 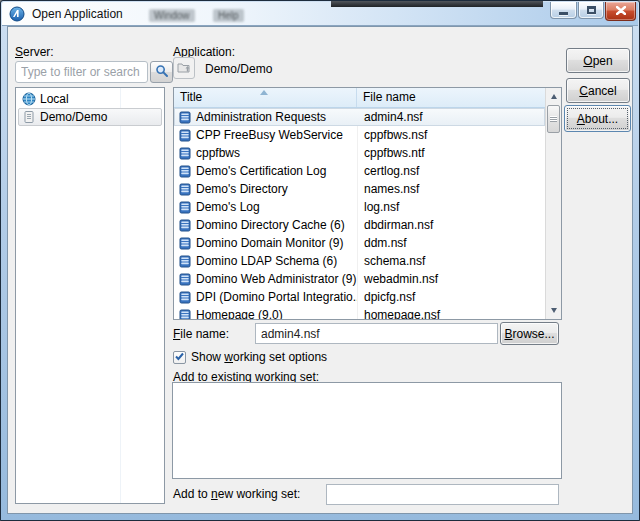 I want to click on row-title-cell: cppfbws, so click(x=266, y=153).